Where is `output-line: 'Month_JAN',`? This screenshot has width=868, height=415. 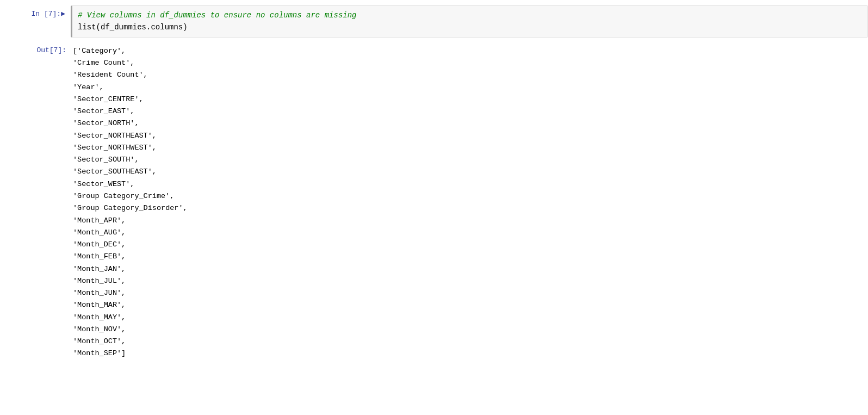 output-line: 'Month_JAN', is located at coordinates (468, 269).